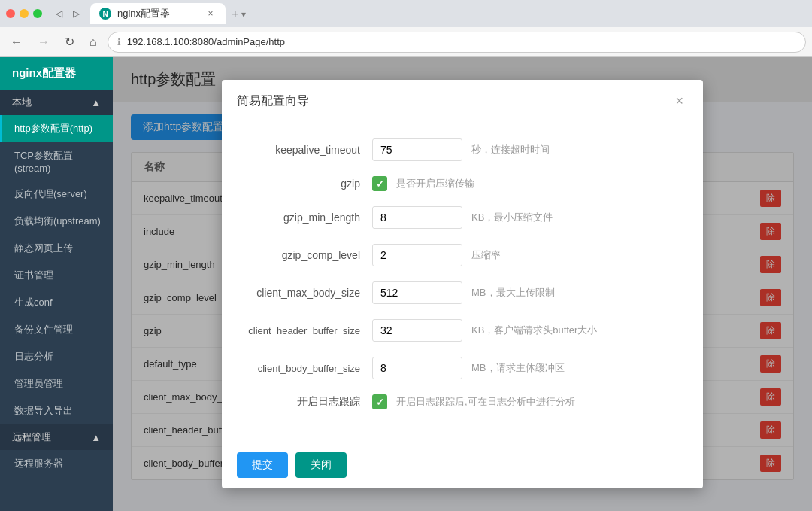 Image resolution: width=812 pixels, height=511 pixels. What do you see at coordinates (239, 14) in the screenshot?
I see `new-tab-btn: + ▾` at bounding box center [239, 14].